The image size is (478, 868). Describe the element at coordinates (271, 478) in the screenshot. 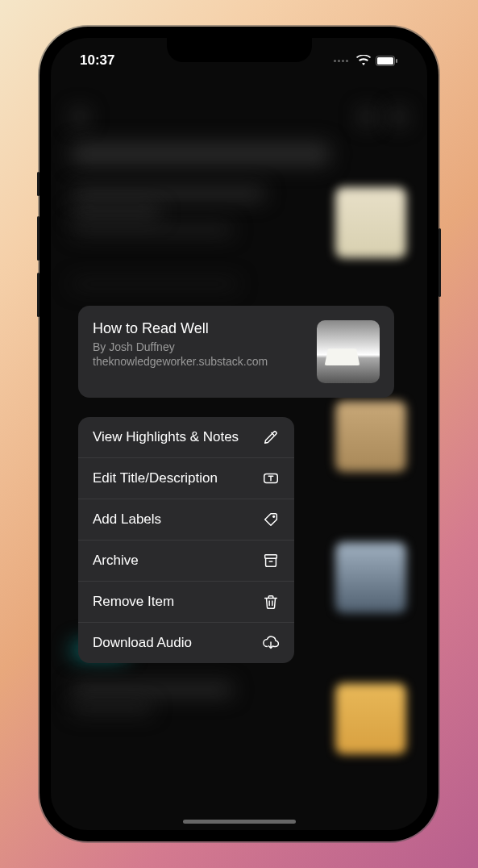

I see `text-box-icon` at that location.